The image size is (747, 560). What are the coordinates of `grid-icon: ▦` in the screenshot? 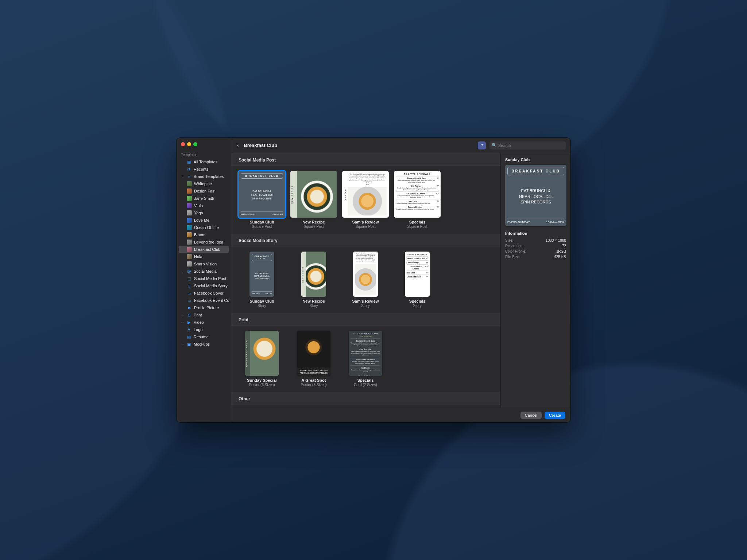 It's located at (189, 162).